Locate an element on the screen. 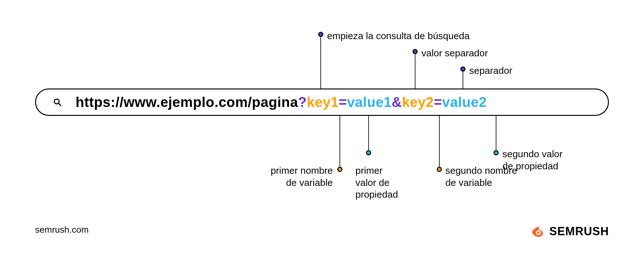 This screenshot has height=254, width=644. annotation-first-var-name: primer nombre de variable is located at coordinates (299, 176).